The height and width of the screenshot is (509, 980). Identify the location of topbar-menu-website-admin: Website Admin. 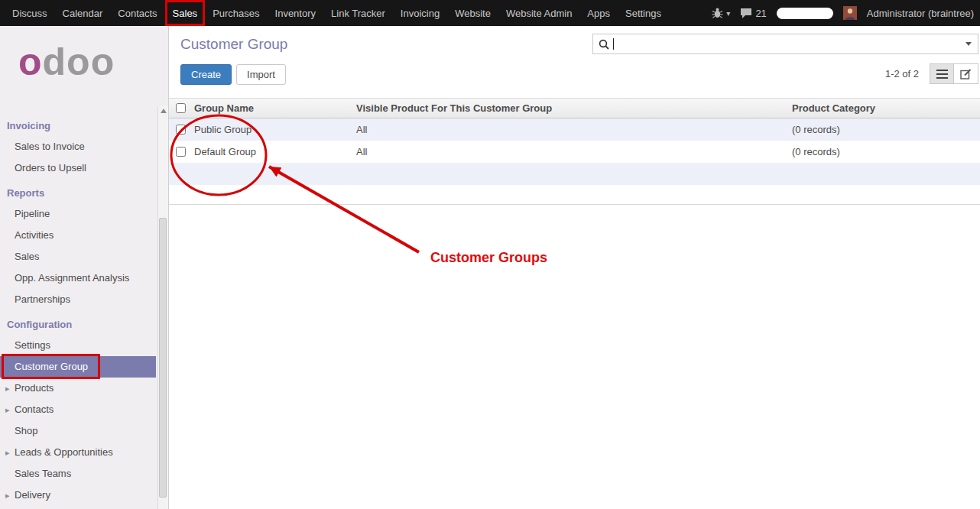
(539, 13).